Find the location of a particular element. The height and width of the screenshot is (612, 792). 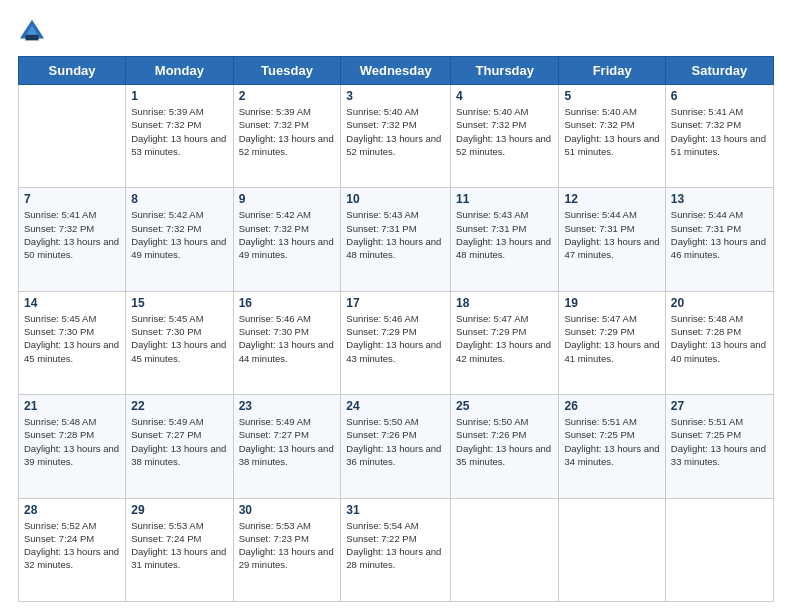

sunset-text: Sunset: 7:27 PM is located at coordinates (288, 434).